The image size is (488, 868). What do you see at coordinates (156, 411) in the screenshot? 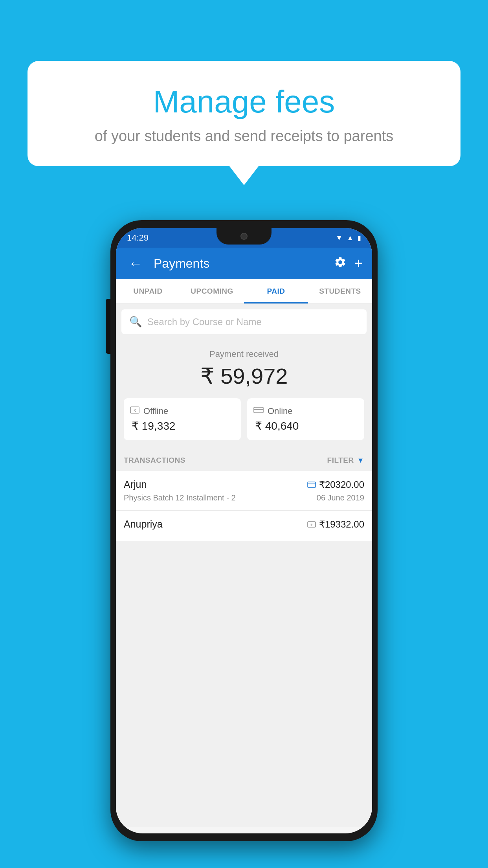
I see `offline-label: Offline` at bounding box center [156, 411].